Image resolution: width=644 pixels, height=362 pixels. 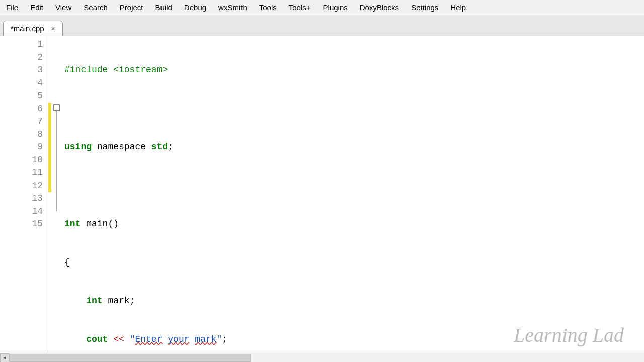 What do you see at coordinates (21, 147) in the screenshot?
I see `line-number: 9` at bounding box center [21, 147].